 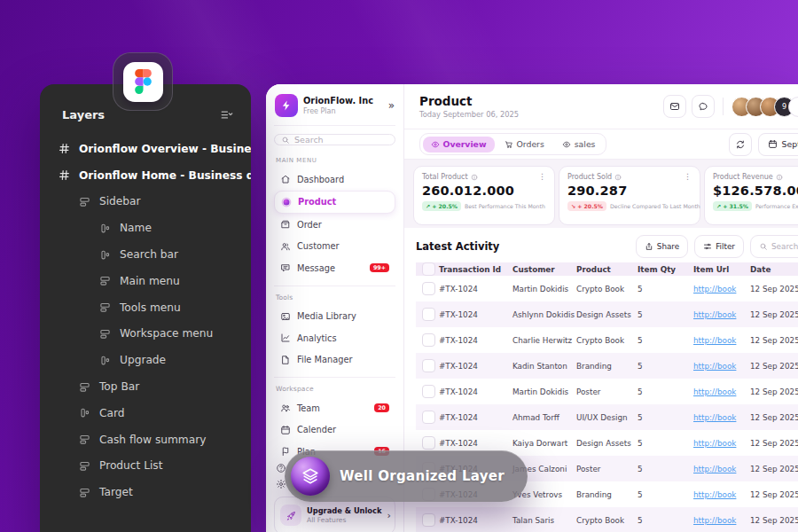 I want to click on collapse-list-icon, so click(x=227, y=115).